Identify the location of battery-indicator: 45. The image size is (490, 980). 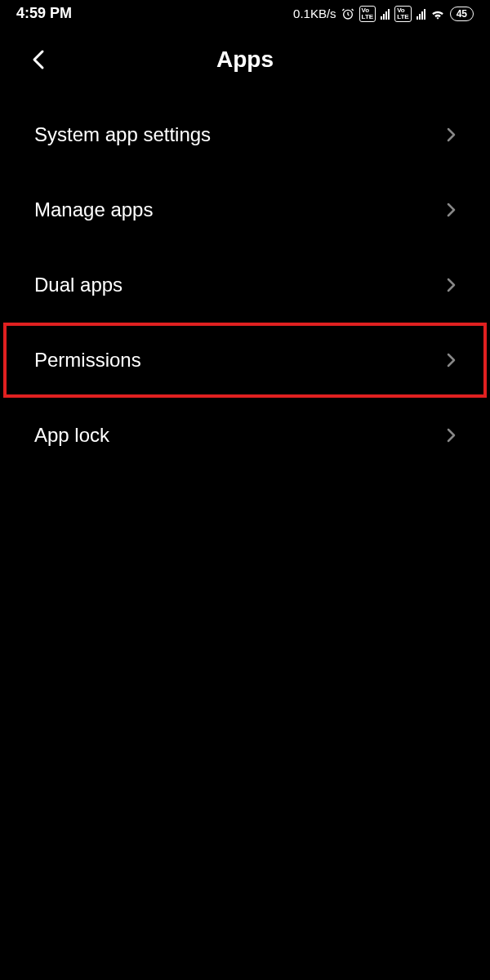
(462, 14).